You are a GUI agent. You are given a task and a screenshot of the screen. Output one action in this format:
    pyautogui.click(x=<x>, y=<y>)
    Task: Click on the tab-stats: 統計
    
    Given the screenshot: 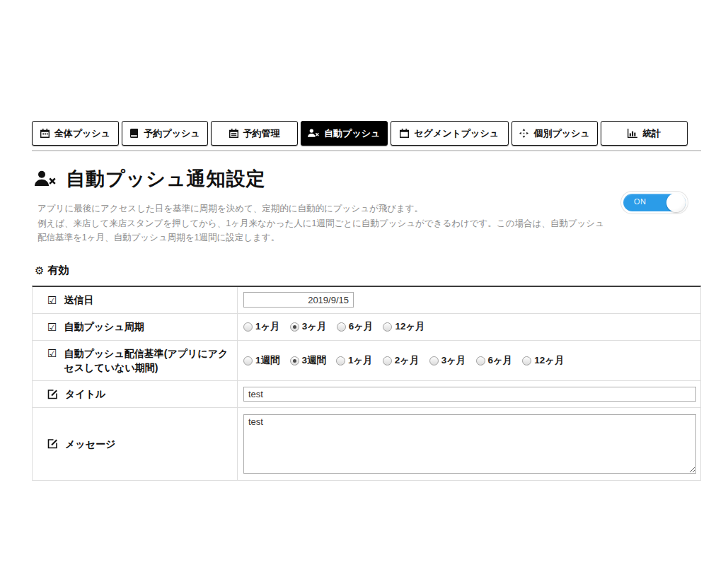 What is the action you would take?
    pyautogui.click(x=644, y=133)
    